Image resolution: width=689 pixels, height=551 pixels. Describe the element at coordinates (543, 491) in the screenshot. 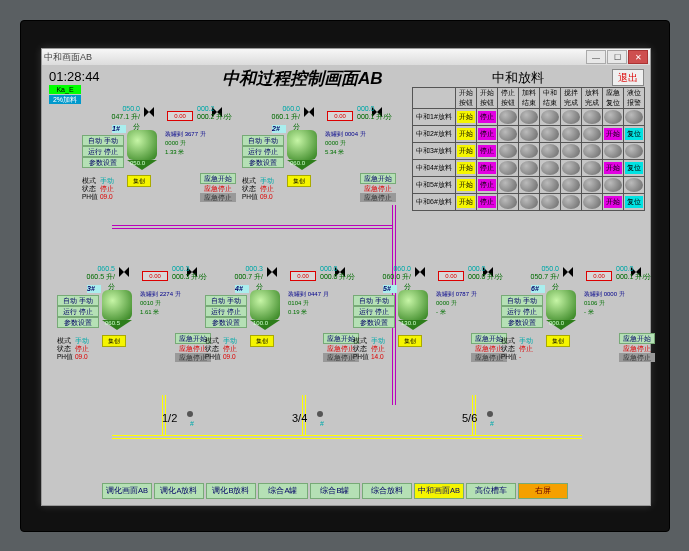

I see `nav-button-screen: 右屏` at that location.